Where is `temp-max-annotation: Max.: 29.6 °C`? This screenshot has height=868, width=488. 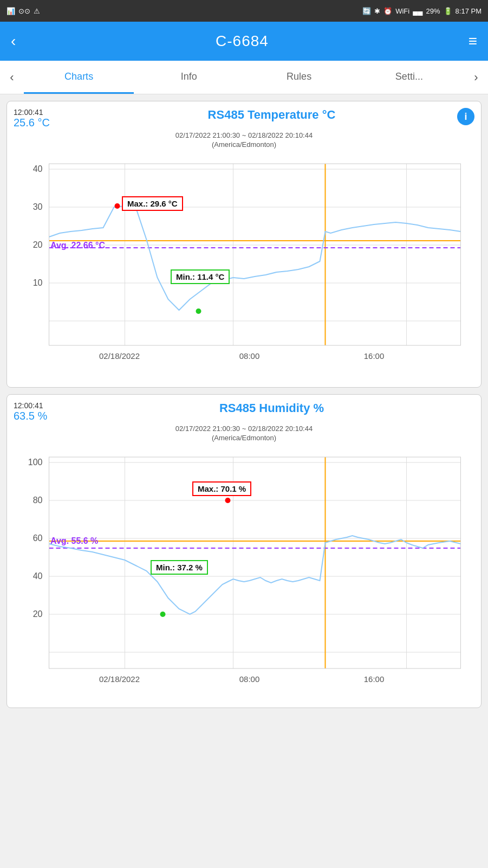 temp-max-annotation: Max.: 29.6 °C is located at coordinates (153, 204).